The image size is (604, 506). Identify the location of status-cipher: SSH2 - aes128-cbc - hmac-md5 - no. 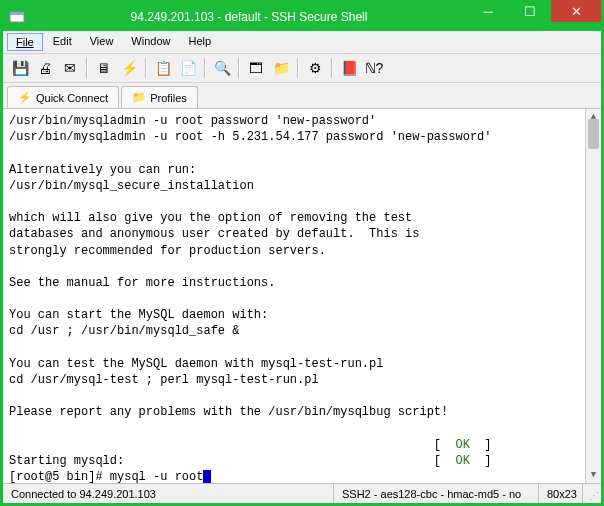
(436, 494).